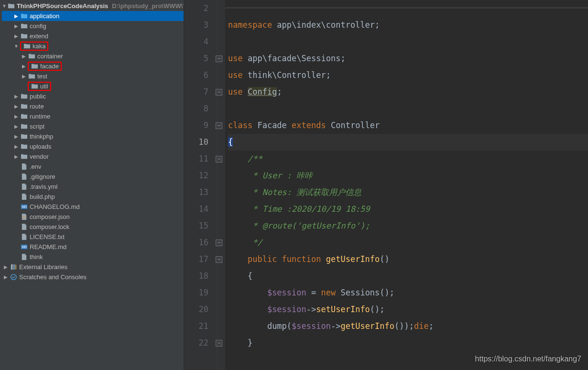  What do you see at coordinates (93, 26) in the screenshot?
I see `tree-item: ▶config` at bounding box center [93, 26].